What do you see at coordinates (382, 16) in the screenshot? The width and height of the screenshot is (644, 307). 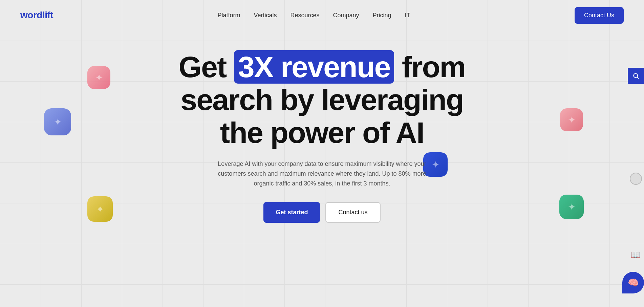 I see `nav-item-pricing: Pricing` at bounding box center [382, 16].